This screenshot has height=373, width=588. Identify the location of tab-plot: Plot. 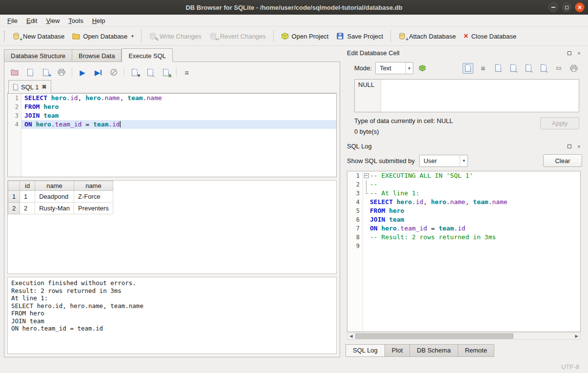
(397, 351).